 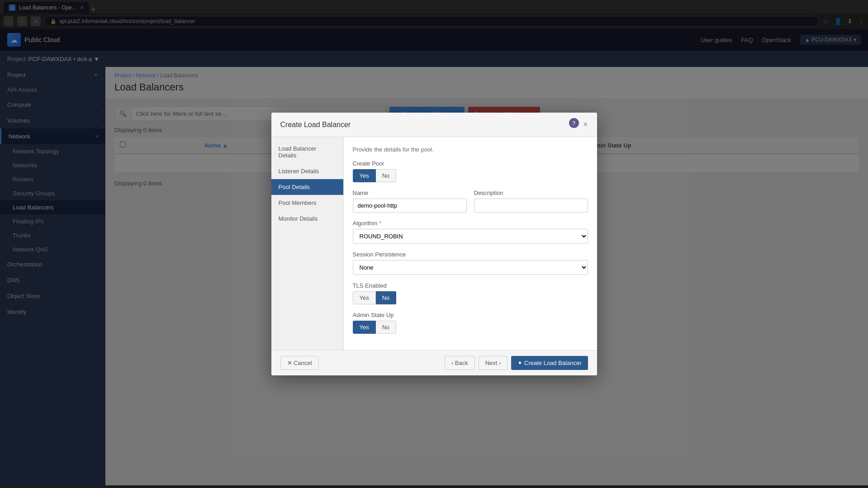 I want to click on create-load-balancer-modal-button: ✦ Create Load Balancer, so click(x=549, y=363).